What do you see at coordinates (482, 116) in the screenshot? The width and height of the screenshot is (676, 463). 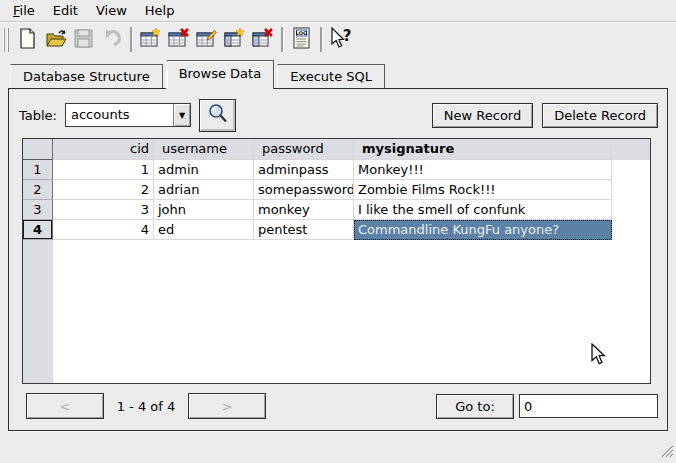 I see `new-record-button: New Record` at bounding box center [482, 116].